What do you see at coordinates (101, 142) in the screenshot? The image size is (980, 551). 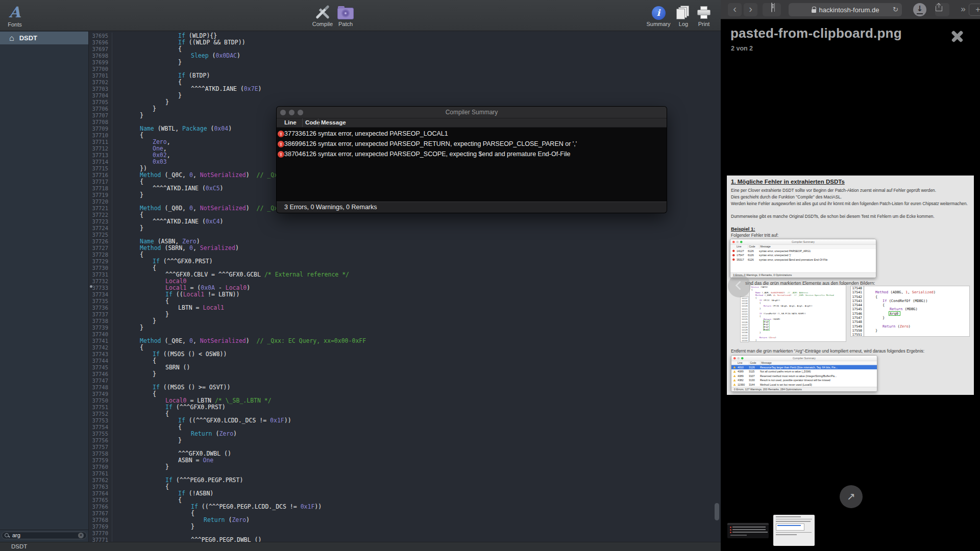 I see `line-number: 37711` at bounding box center [101, 142].